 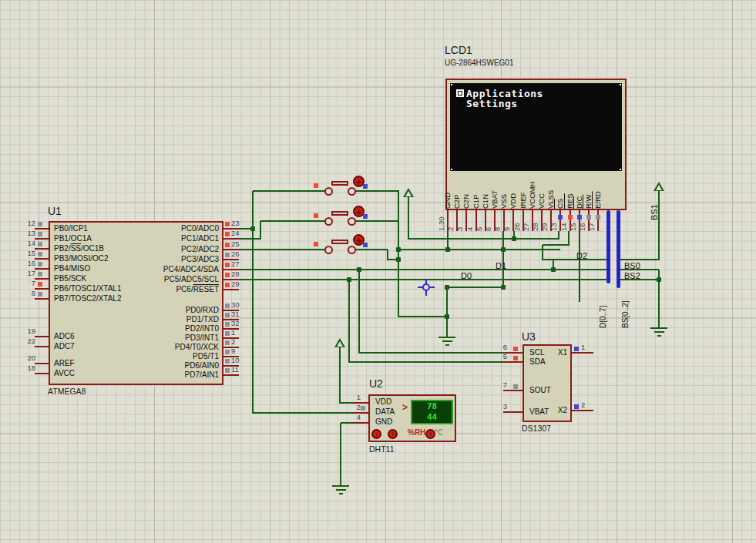 What do you see at coordinates (502, 407) in the screenshot?
I see `pin-number: 3` at bounding box center [502, 407].